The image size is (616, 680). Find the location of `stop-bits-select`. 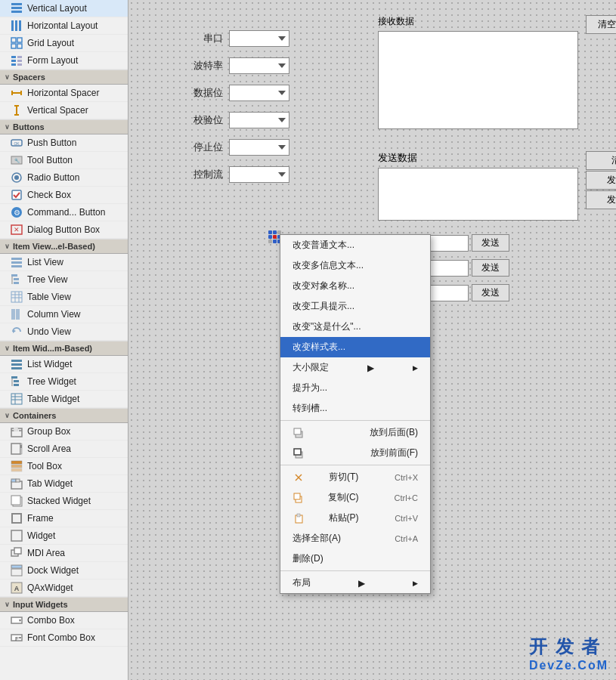

stop-bits-select is located at coordinates (259, 147).